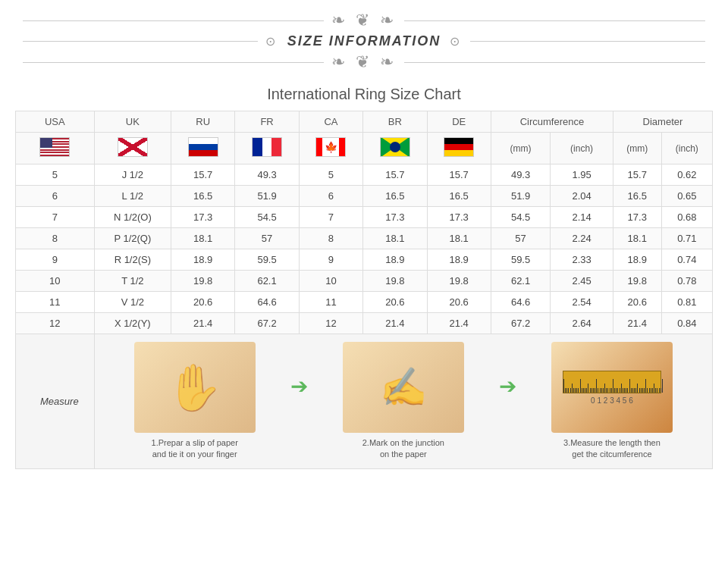  Describe the element at coordinates (132, 175) in the screenshot. I see `table-cell: J 1/2` at that location.